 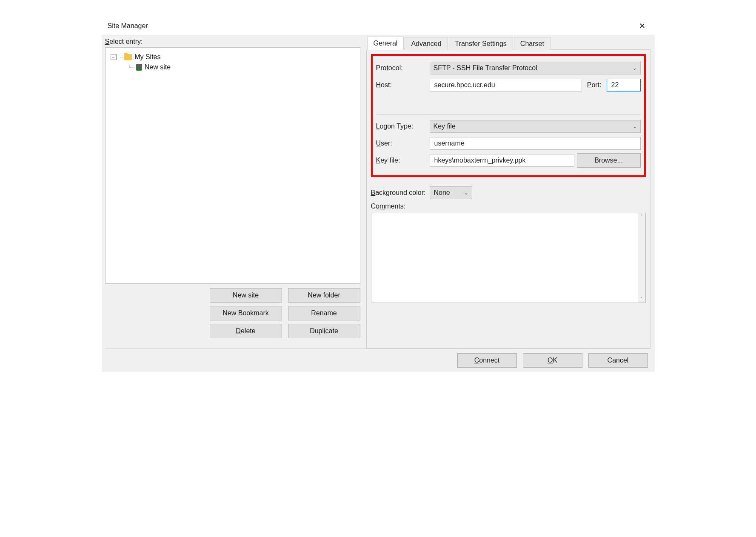 What do you see at coordinates (402, 143) in the screenshot?
I see `user-label: User:` at bounding box center [402, 143].